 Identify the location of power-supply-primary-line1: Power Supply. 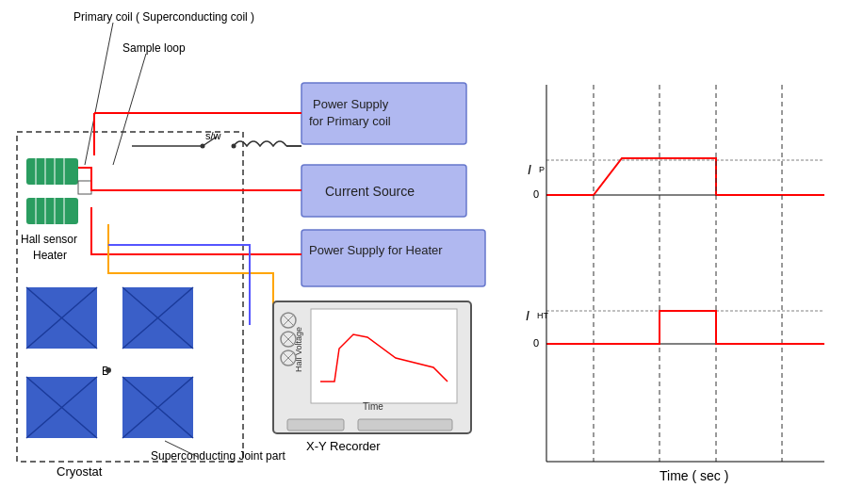
(350, 104).